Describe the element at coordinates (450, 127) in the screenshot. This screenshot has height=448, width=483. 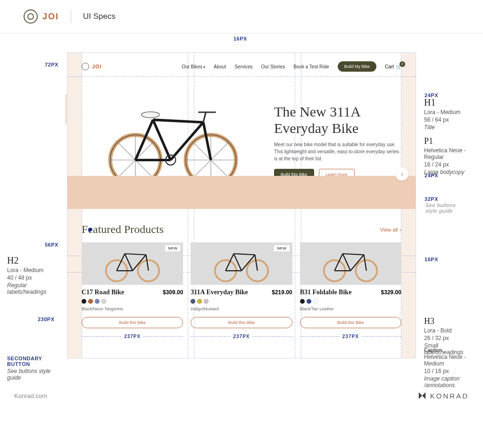
I see `typo-h1-label: Title` at that location.